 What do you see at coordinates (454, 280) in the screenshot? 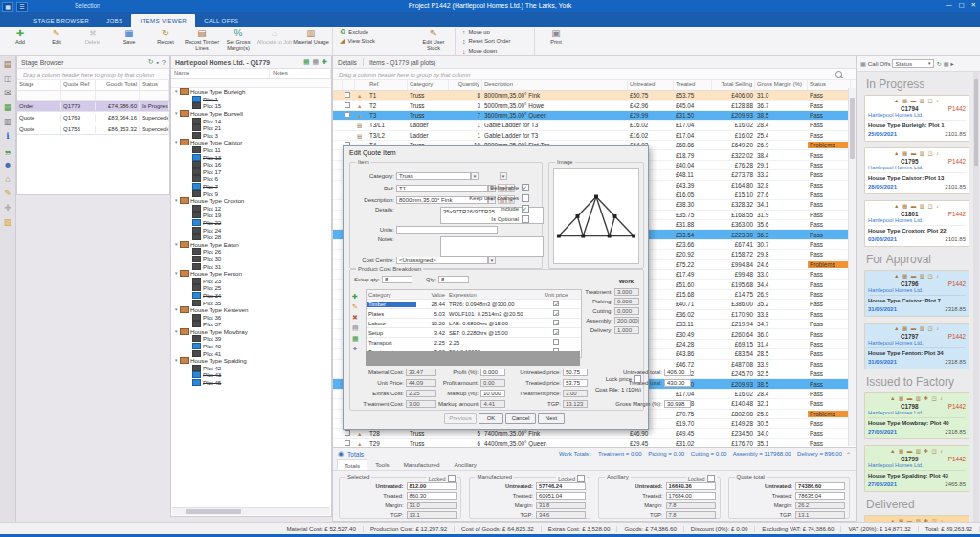
I see `qty-field: 8` at bounding box center [454, 280].